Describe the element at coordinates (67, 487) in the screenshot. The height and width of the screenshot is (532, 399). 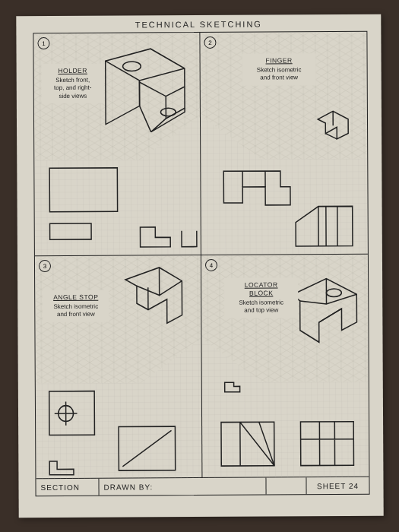
I see `footer-section: SECTION` at that location.